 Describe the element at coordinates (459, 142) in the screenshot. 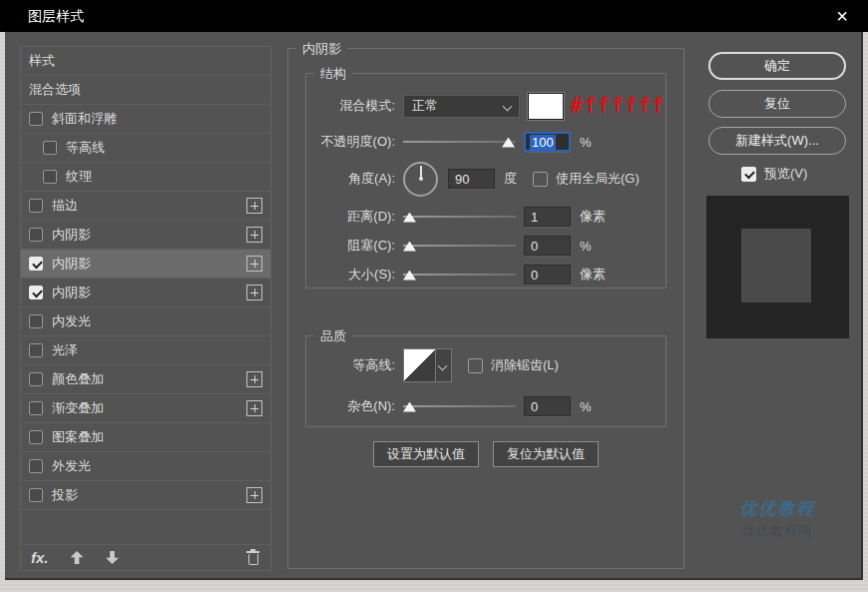

I see `opacity-slider` at that location.